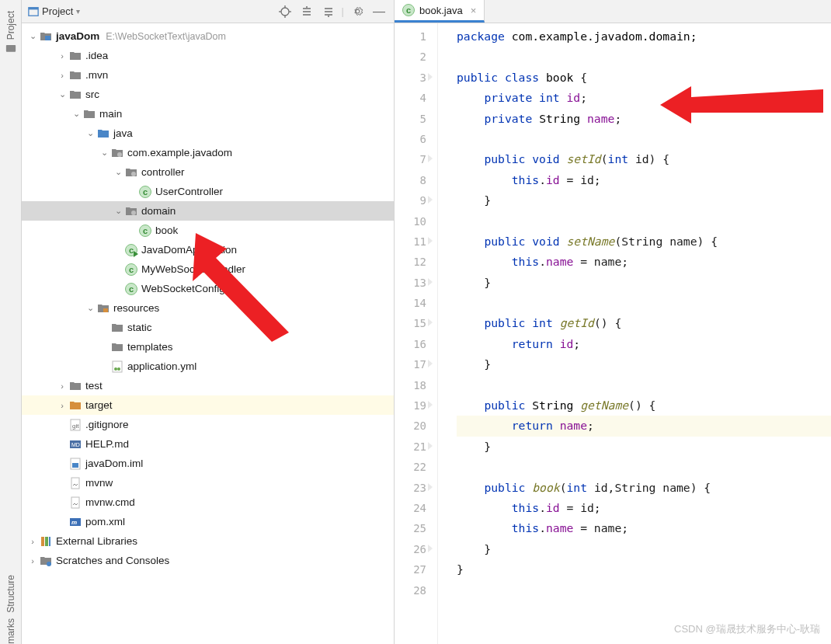  Describe the element at coordinates (644, 119) in the screenshot. I see `code-line-5: private String name;` at that location.